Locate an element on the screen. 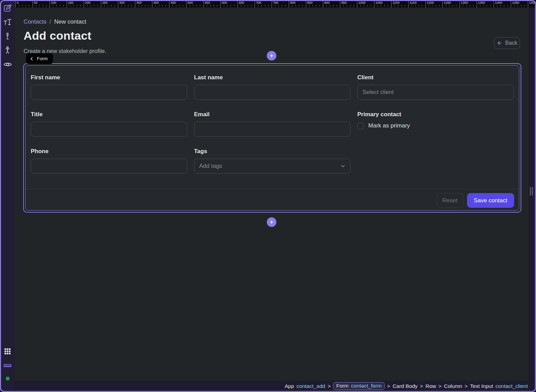 Image resolution: width=536 pixels, height=392 pixels. path-segment: contact_form is located at coordinates (366, 386).